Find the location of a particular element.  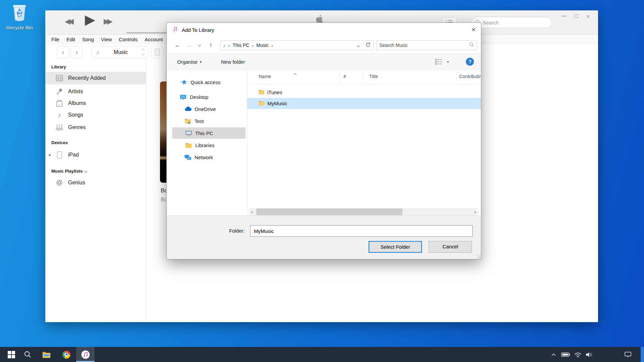

menu-edit: Edit is located at coordinates (71, 40).